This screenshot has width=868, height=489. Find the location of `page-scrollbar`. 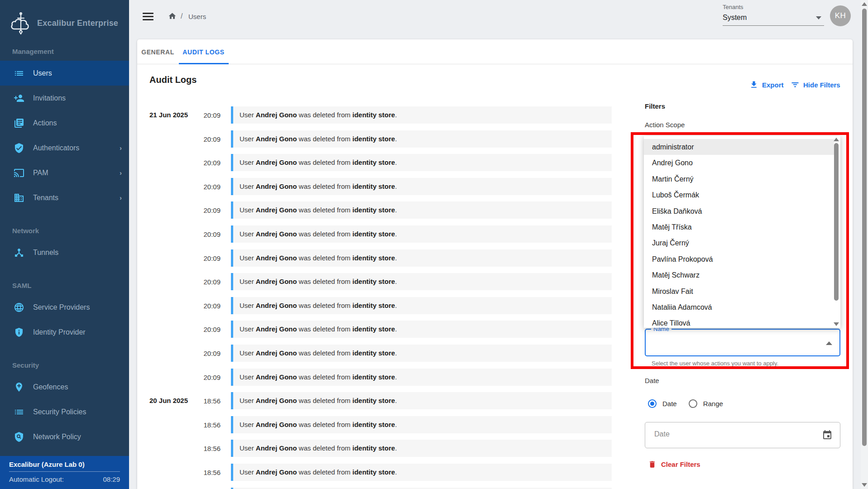

page-scrollbar is located at coordinates (864, 244).